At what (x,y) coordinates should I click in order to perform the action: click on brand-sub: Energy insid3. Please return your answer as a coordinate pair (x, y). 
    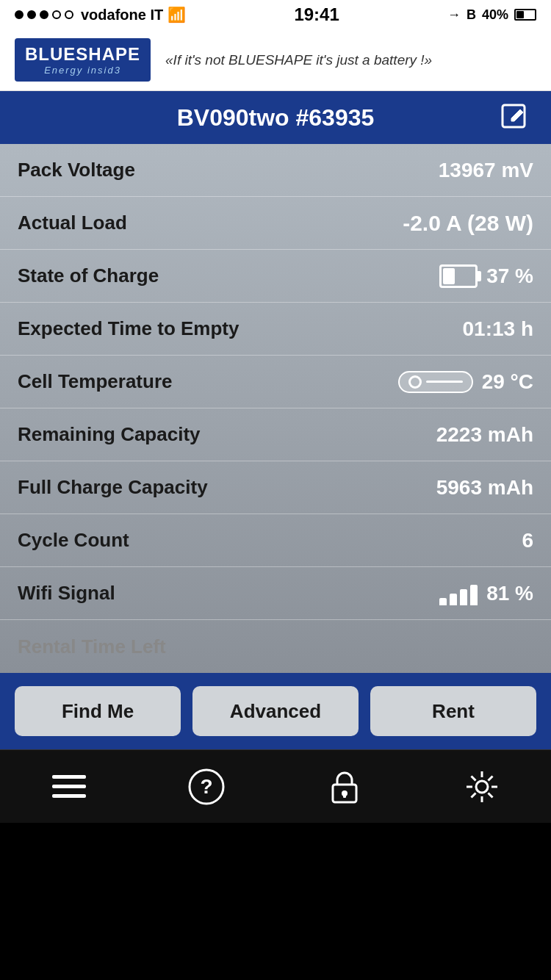
    Looking at the image, I should click on (82, 71).